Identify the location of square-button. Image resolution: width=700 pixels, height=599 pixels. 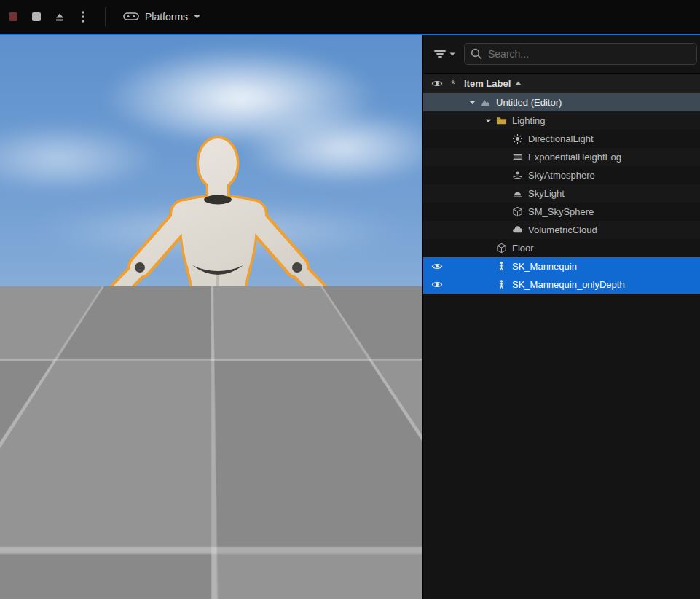
(36, 17).